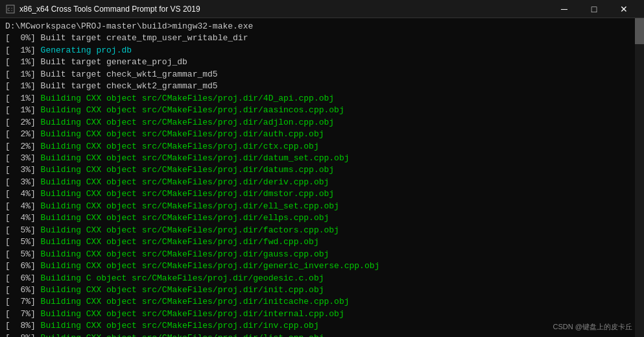 The image size is (644, 337). Describe the element at coordinates (10, 9) in the screenshot. I see `title-bar-icon: c:` at that location.